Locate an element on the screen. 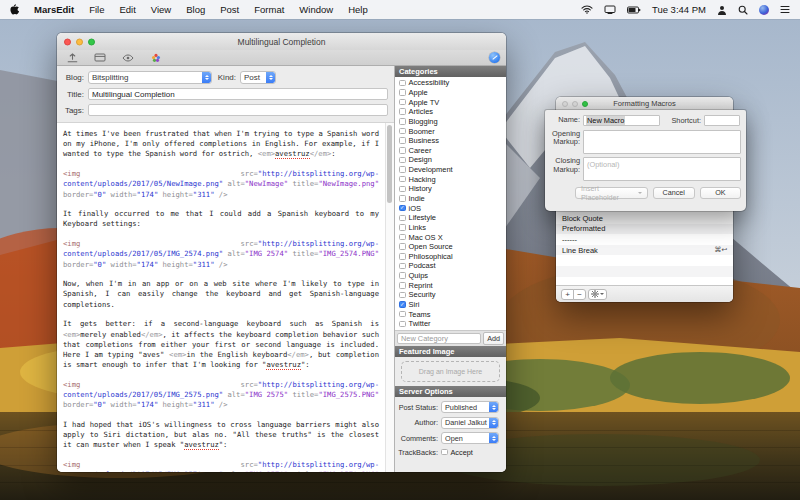 The image size is (800, 500). editor-paragraph: It finally occurred to me that I could a… is located at coordinates (221, 219).